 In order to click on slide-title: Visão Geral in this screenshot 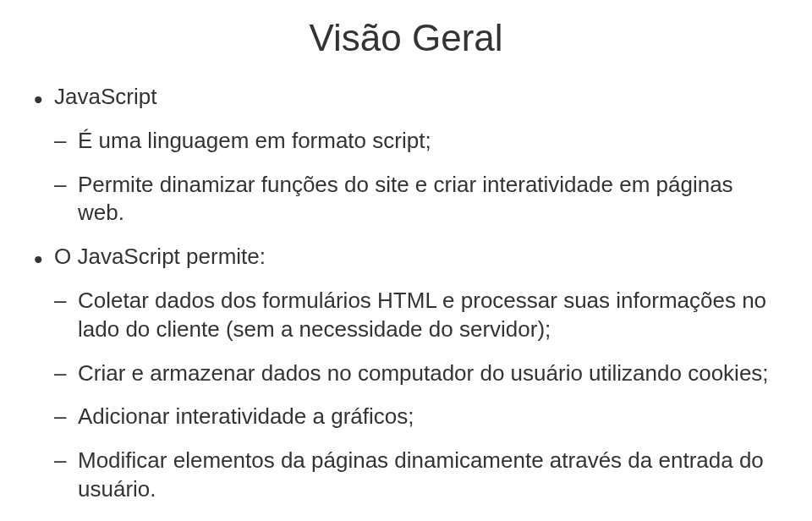, I will do `click(406, 38)`.